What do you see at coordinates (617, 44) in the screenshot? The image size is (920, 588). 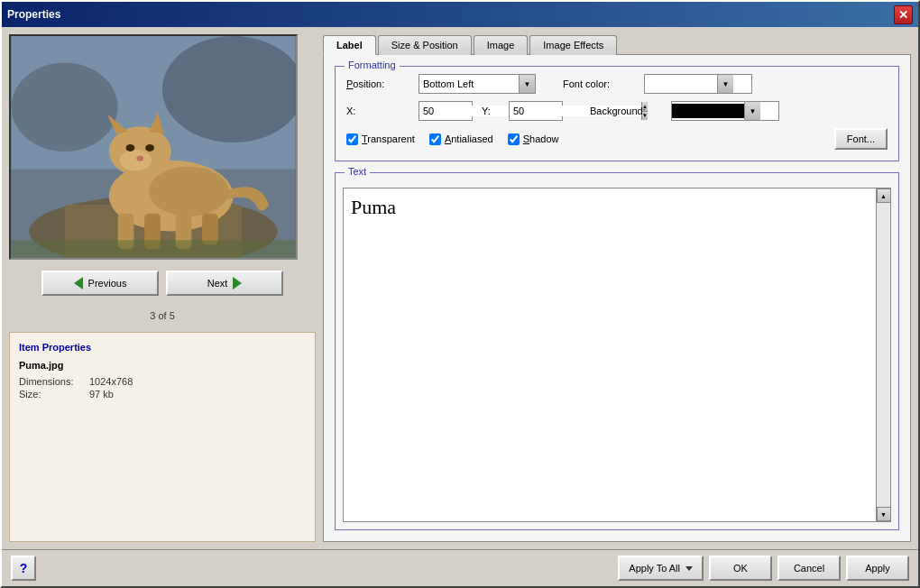 I see `tab-bar: Label Size & Position Image Image Effect…` at bounding box center [617, 44].